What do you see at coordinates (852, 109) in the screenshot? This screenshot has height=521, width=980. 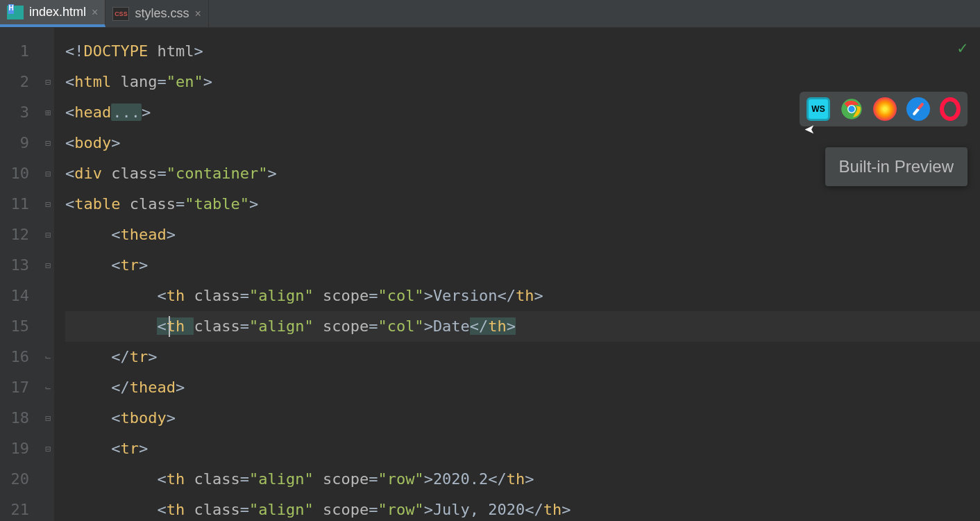 I see `chrome-icon` at bounding box center [852, 109].